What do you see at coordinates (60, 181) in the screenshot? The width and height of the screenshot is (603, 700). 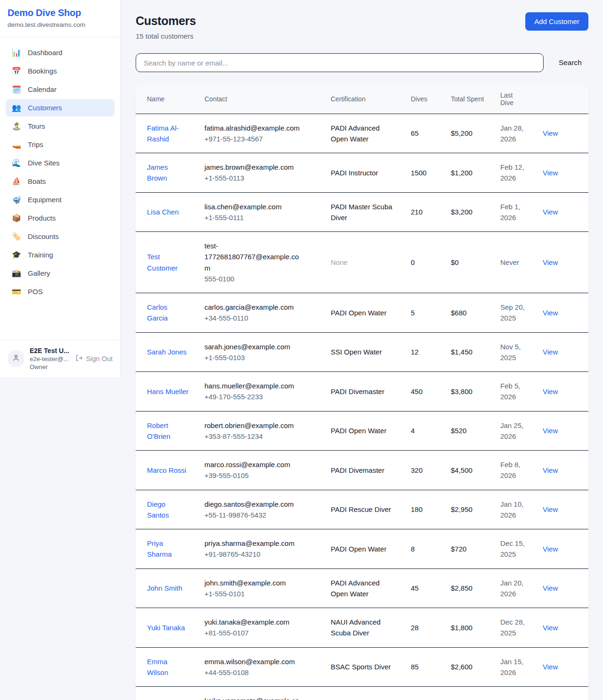 I see `sidebar-item-boats: ⛵ Boats` at bounding box center [60, 181].